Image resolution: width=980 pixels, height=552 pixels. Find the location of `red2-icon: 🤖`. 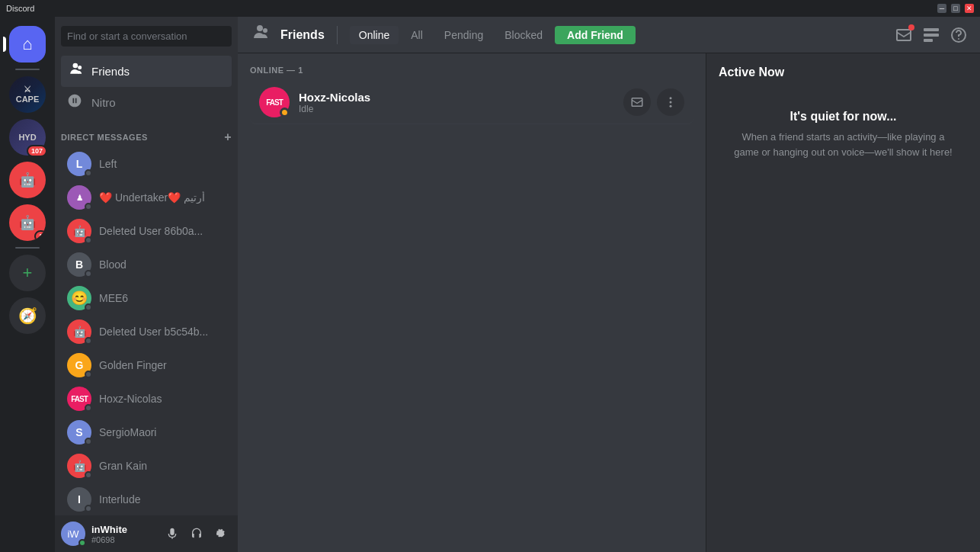

red2-icon: 🤖 is located at coordinates (27, 223).